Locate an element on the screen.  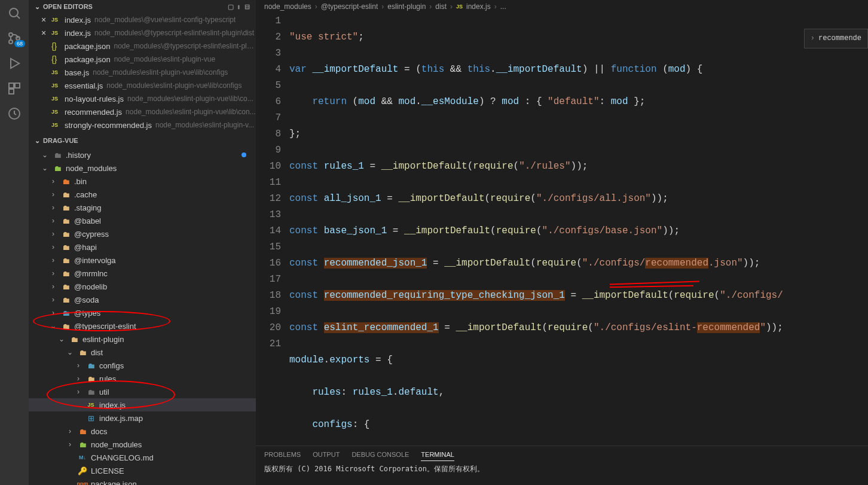
tree-item: ›🖿.cache is located at coordinates (142, 194).